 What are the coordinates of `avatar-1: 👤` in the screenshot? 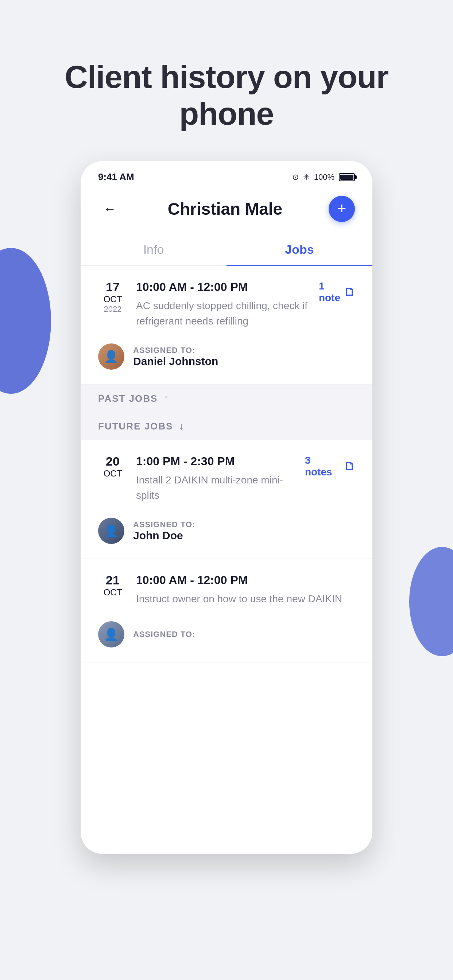 It's located at (111, 357).